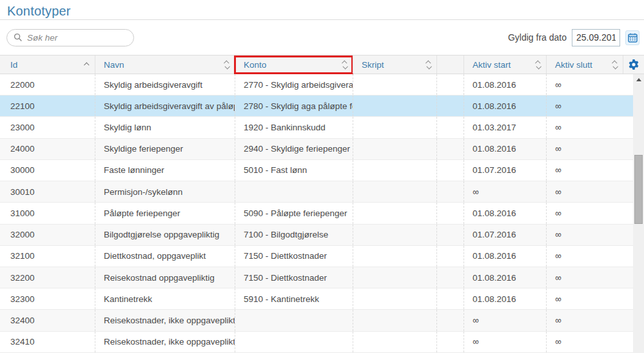 Image resolution: width=644 pixels, height=353 pixels. Describe the element at coordinates (596, 37) in the screenshot. I see `valid-from-date-input` at that location.